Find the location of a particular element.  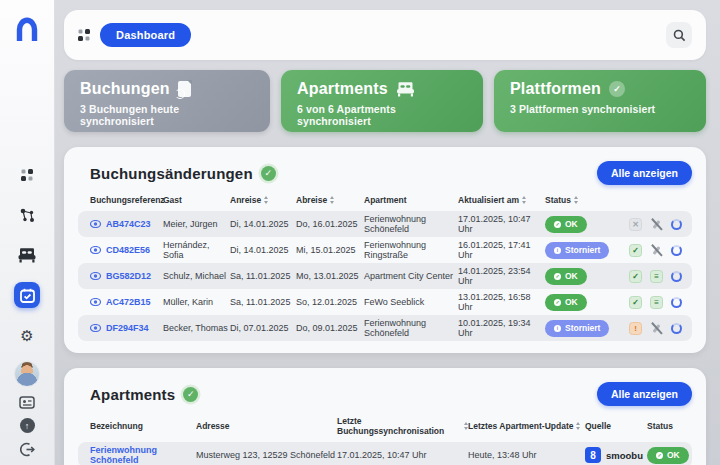

departure-cell: Mo, 13.01.2025 is located at coordinates (330, 276).